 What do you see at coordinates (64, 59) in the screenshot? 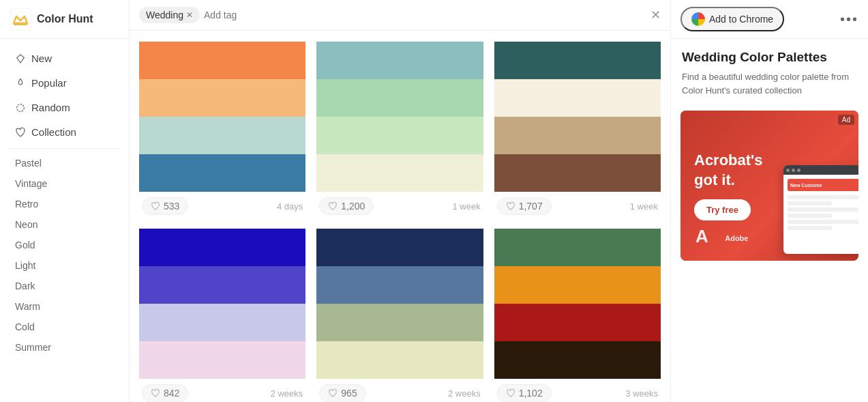
I see `sidebar-item-new: New` at bounding box center [64, 59].